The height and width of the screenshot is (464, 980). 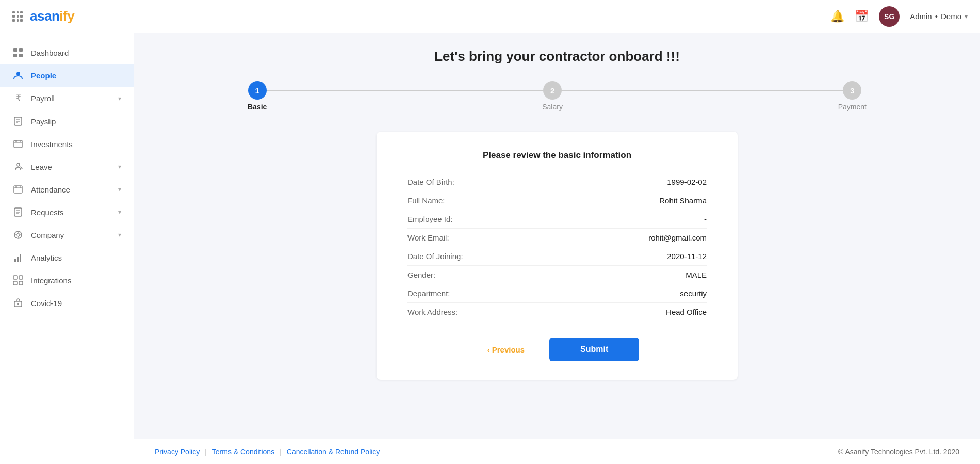 I want to click on sidebar-item-payroll: ₹ Payroll ▾, so click(x=67, y=98).